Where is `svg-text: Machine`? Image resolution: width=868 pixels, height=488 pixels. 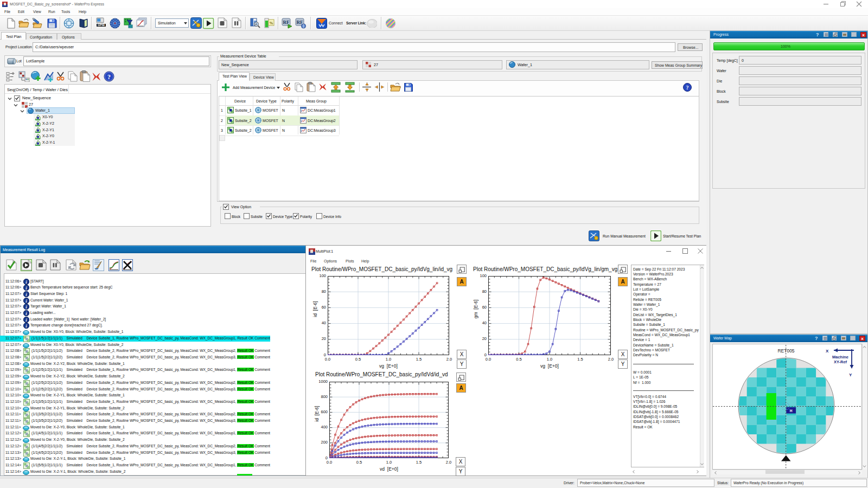 svg-text: Machine is located at coordinates (840, 357).